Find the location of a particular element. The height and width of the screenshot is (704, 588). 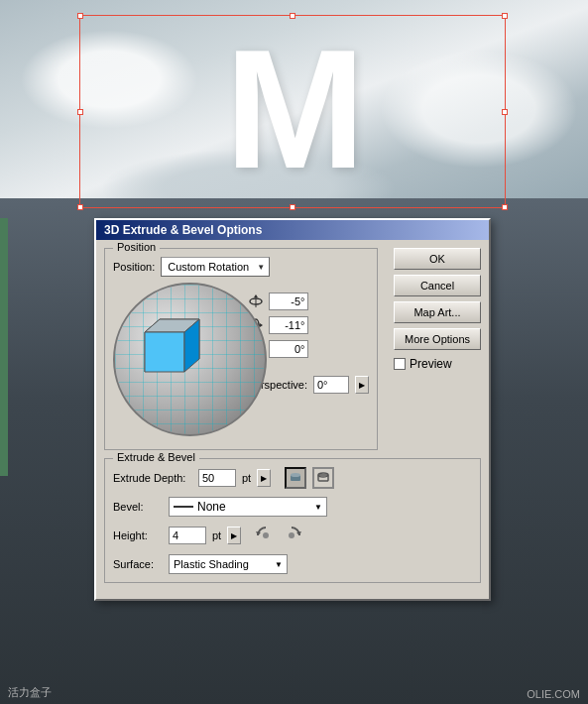

cancel-button: Cancel is located at coordinates (437, 286).